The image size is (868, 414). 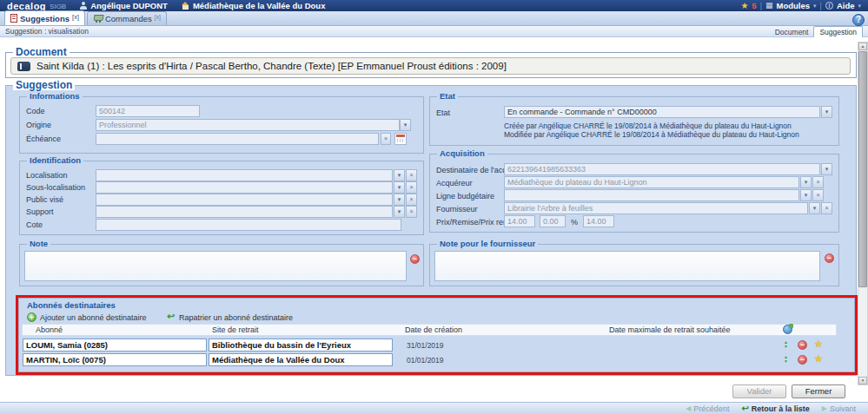 I want to click on note-textarea, so click(x=215, y=266).